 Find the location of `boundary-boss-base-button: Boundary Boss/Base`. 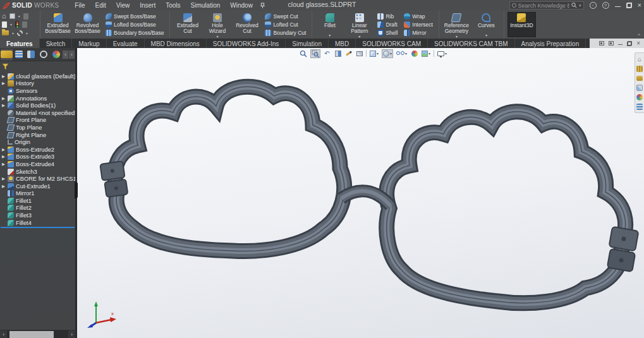

boundary-boss-base-button: Boundary Boss/Base is located at coordinates (135, 33).